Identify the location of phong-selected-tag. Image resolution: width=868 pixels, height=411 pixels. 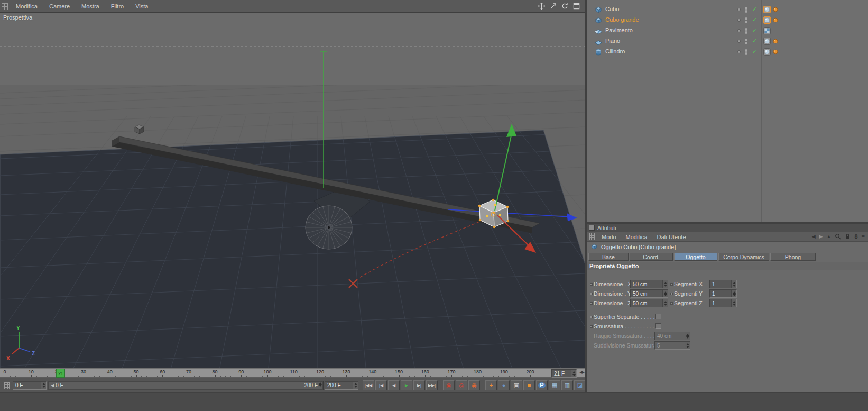
(767, 20).